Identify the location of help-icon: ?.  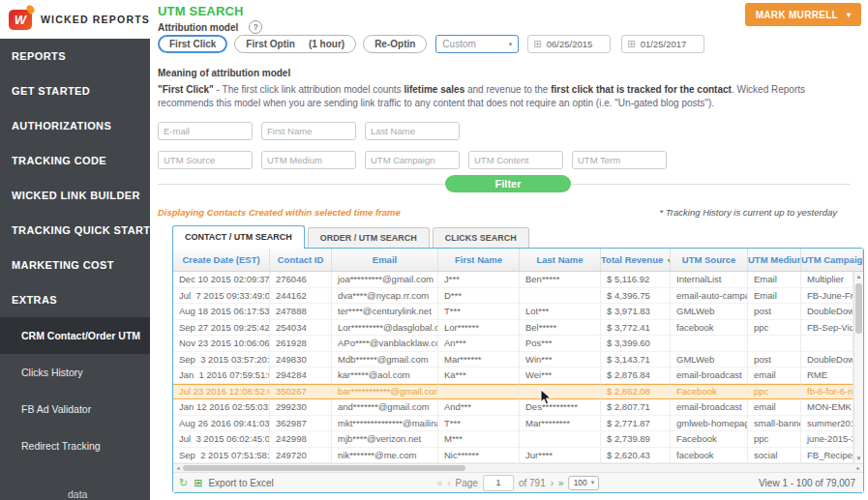
(255, 27).